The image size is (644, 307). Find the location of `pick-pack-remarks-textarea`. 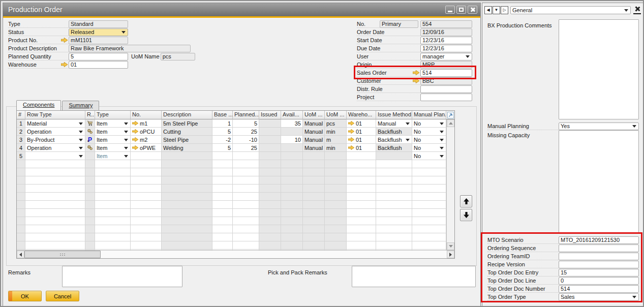

pick-pack-remarks-textarea is located at coordinates (414, 277).